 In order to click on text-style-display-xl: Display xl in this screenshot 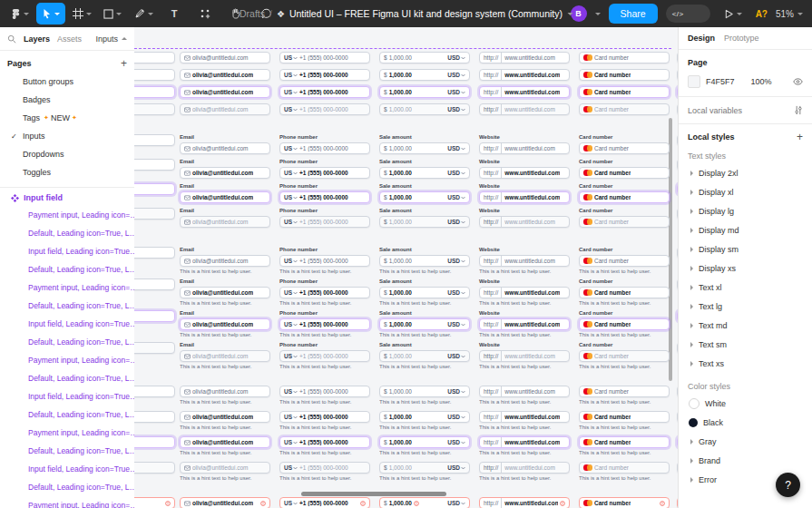, I will do `click(746, 192)`.